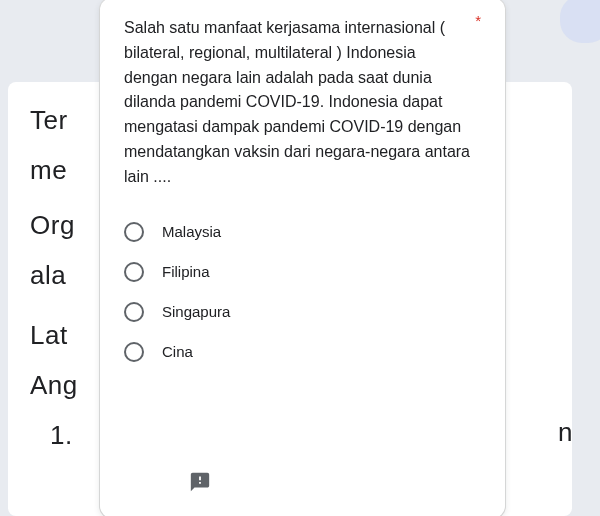 This screenshot has height=516, width=600. I want to click on bg-text-fragment: me, so click(48, 170).